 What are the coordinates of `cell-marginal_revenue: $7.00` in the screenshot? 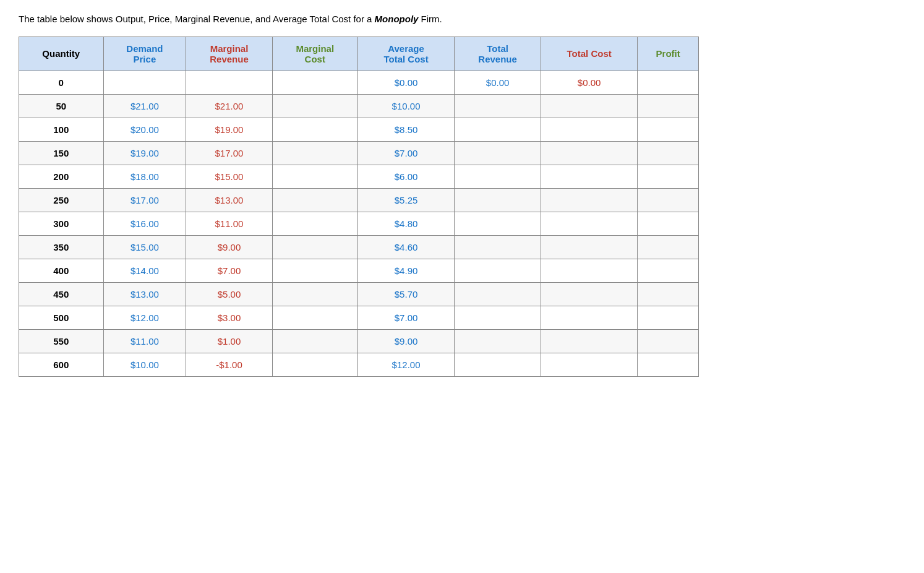 It's located at (229, 270).